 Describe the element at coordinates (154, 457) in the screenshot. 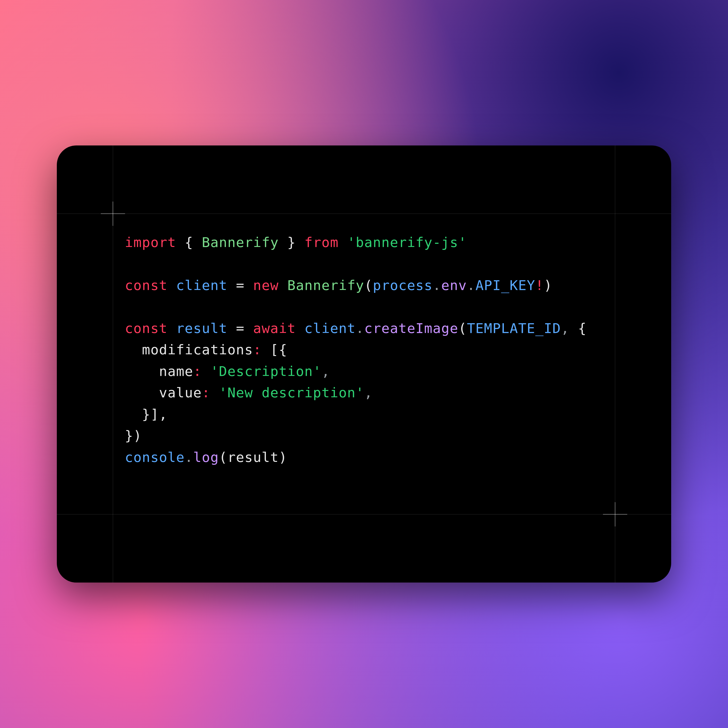

I see `identifier: console` at that location.